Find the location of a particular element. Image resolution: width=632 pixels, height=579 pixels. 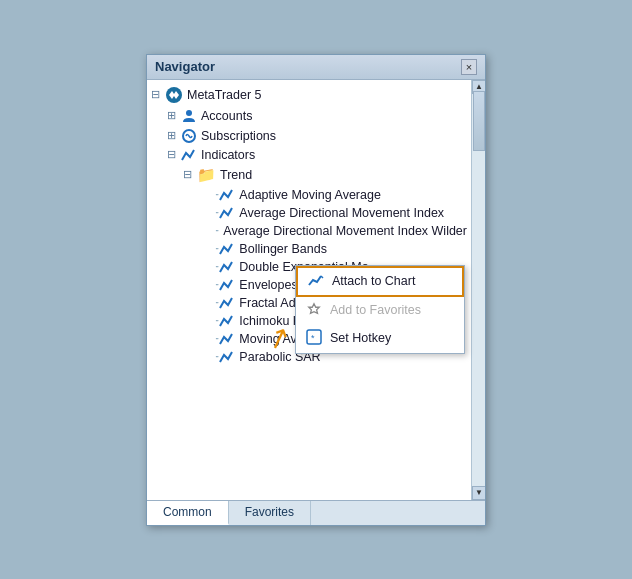

envelopes-icon is located at coordinates (227, 285).